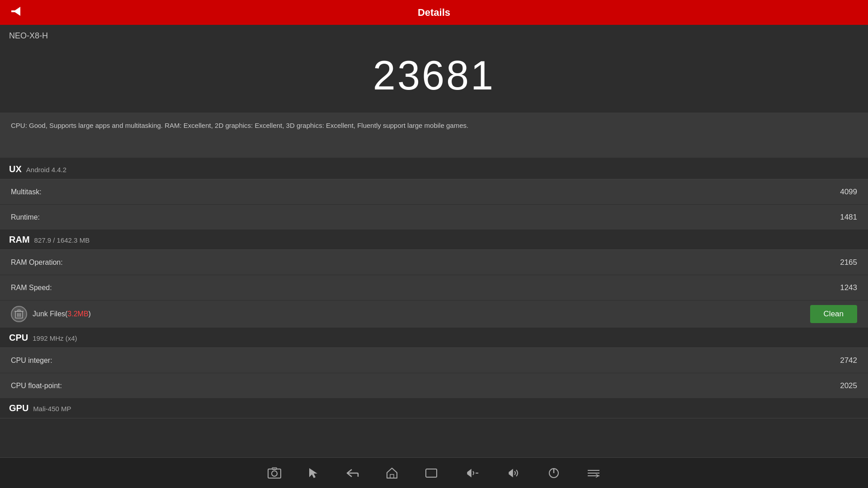 This screenshot has height=488, width=868. I want to click on cursor-icon, so click(313, 473).